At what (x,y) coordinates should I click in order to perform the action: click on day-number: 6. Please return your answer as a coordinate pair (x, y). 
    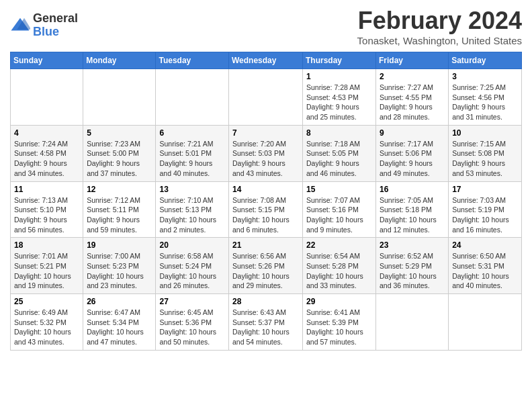
    Looking at the image, I should click on (192, 133).